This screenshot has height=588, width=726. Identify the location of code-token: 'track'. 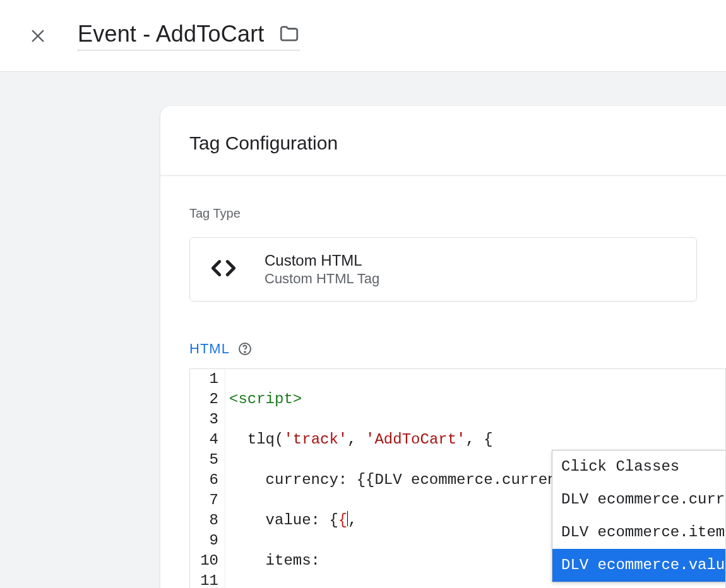
(316, 439).